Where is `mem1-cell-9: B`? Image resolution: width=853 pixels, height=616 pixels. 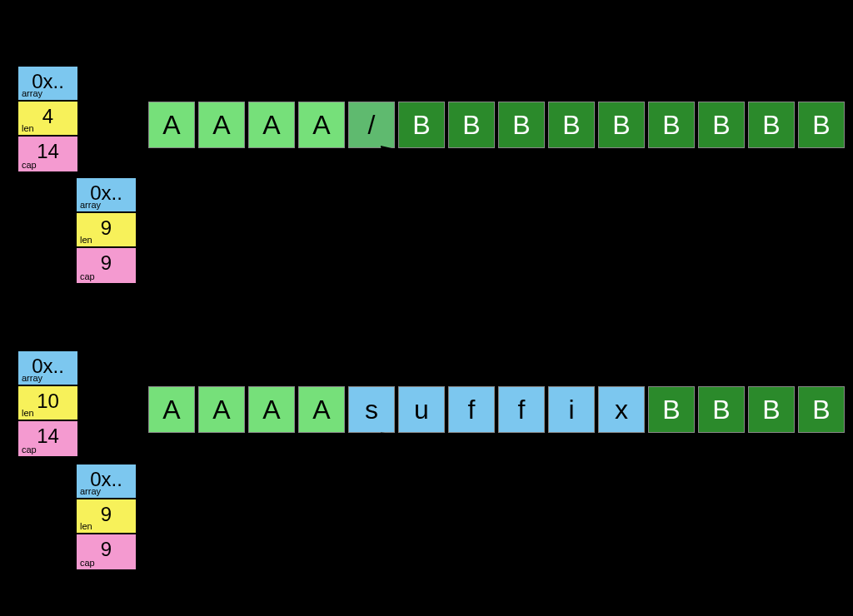 mem1-cell-9: B is located at coordinates (621, 125).